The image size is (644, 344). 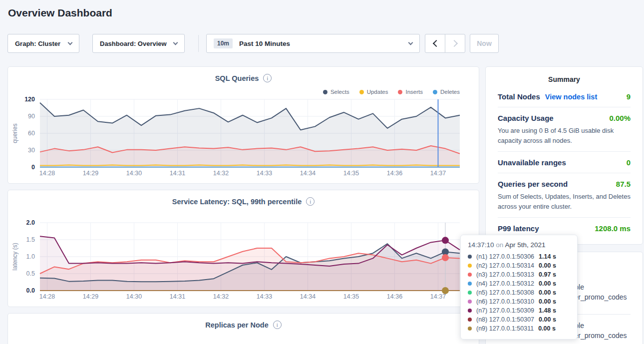 What do you see at coordinates (237, 202) in the screenshot?
I see `chart-title-text: Service Latency: SQL, 99th percentile` at bounding box center [237, 202].